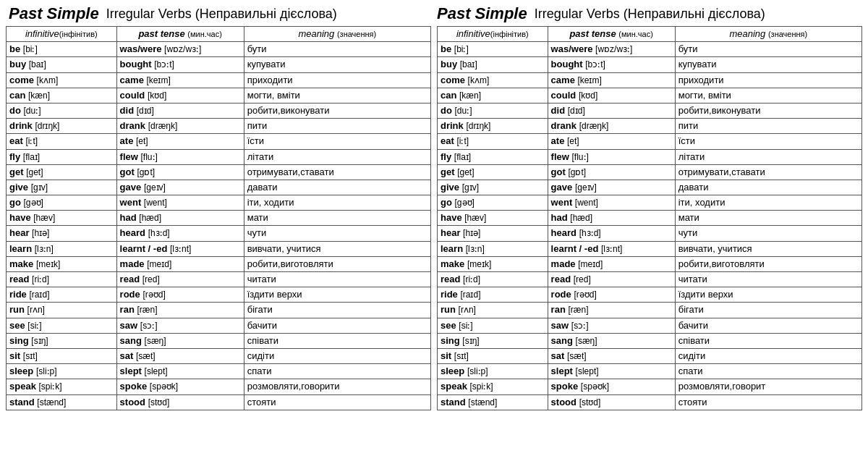 The width and height of the screenshot is (868, 456). Describe the element at coordinates (611, 263) in the screenshot. I see `past-tense-cell: made [meɪd]` at that location.